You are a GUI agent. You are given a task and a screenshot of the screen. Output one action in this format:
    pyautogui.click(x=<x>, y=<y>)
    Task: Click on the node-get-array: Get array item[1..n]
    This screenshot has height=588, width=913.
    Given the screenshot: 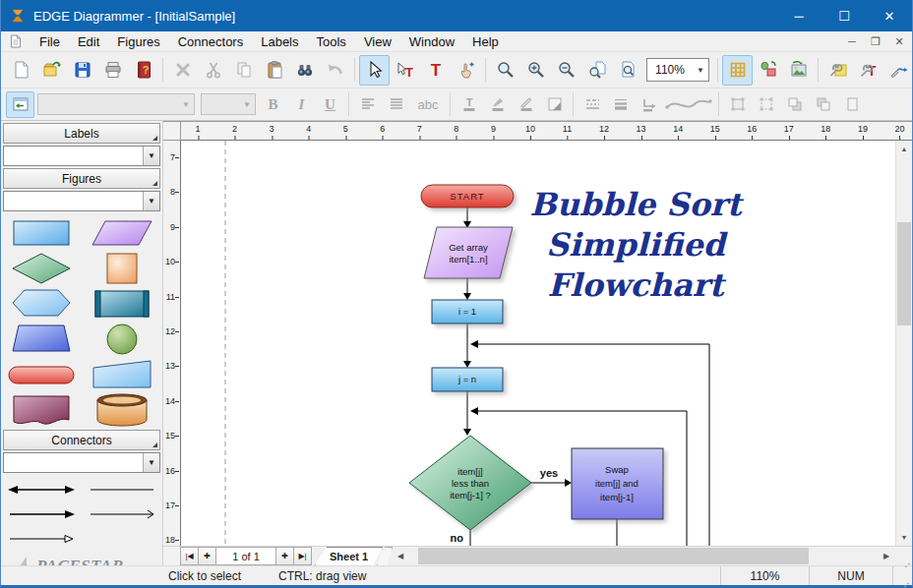 What is the action you would take?
    pyautogui.click(x=468, y=253)
    